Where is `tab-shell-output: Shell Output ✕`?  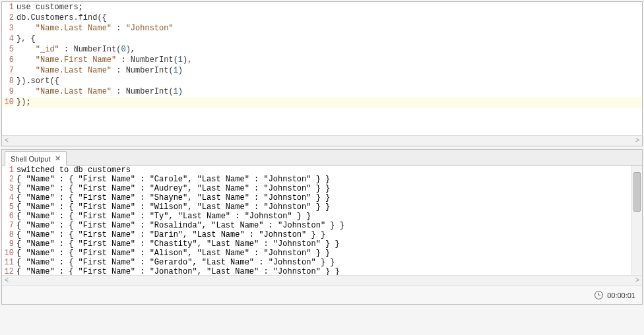 tab-shell-output: Shell Output ✕ is located at coordinates (36, 158).